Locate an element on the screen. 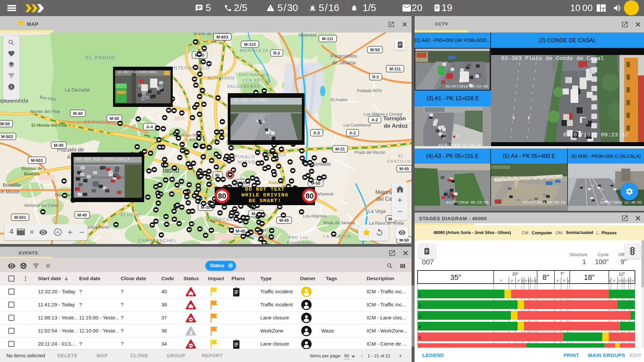  svg-text: 1 is located at coordinates (420, 295).